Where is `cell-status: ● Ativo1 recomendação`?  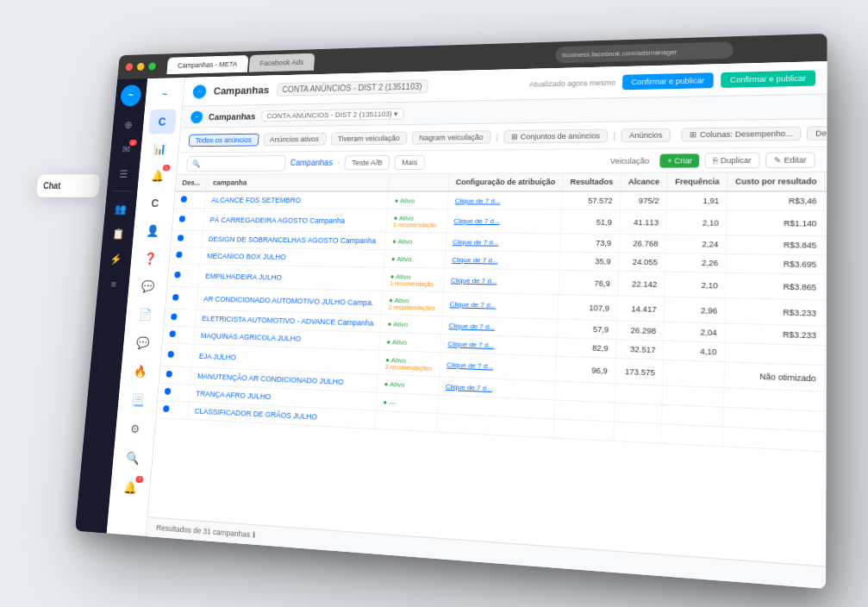
cell-status: ● Ativo1 recomendação is located at coordinates (415, 221).